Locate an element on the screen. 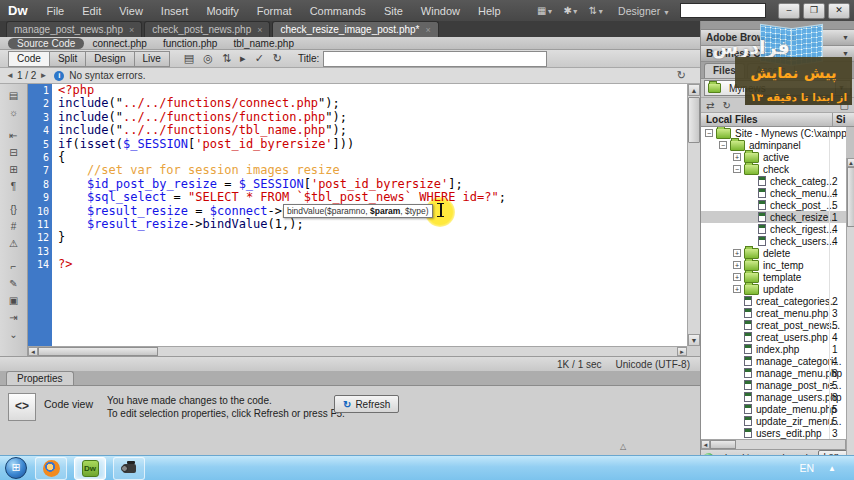 Image resolution: width=854 pixels, height=480 pixels. collapse-full-tag-icon: ⇤ is located at coordinates (14, 136).